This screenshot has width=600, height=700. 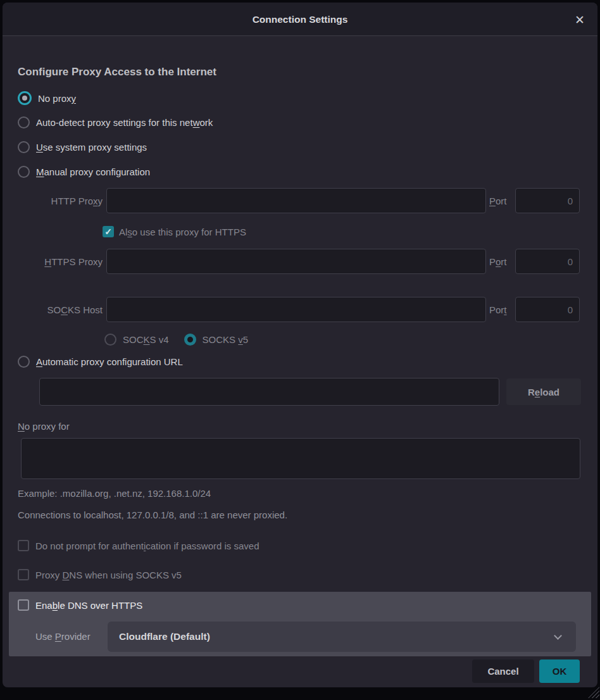 What do you see at coordinates (53, 262) in the screenshot?
I see `https-proxy-label: HTTPS Proxy` at bounding box center [53, 262].